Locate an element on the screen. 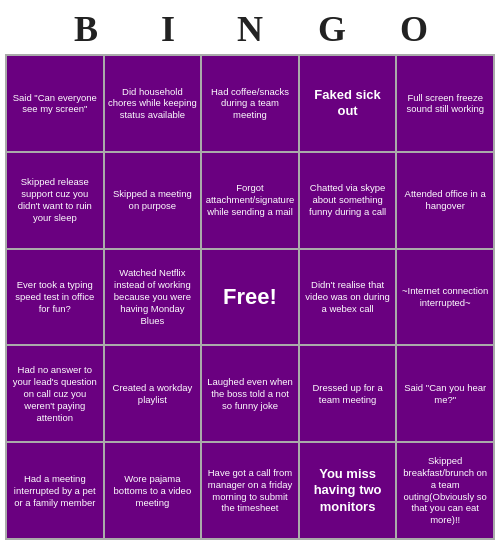  bingo-letter-g: G is located at coordinates (332, 29).